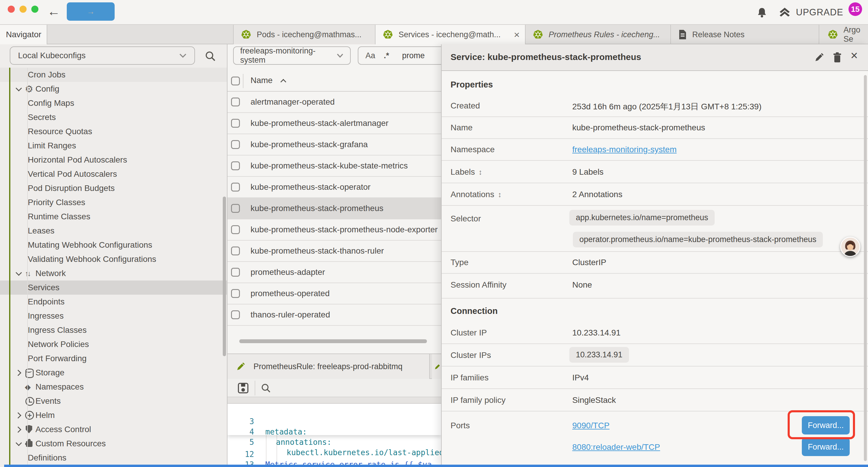  I want to click on sidebar-scrollbar-thumb, so click(224, 276).